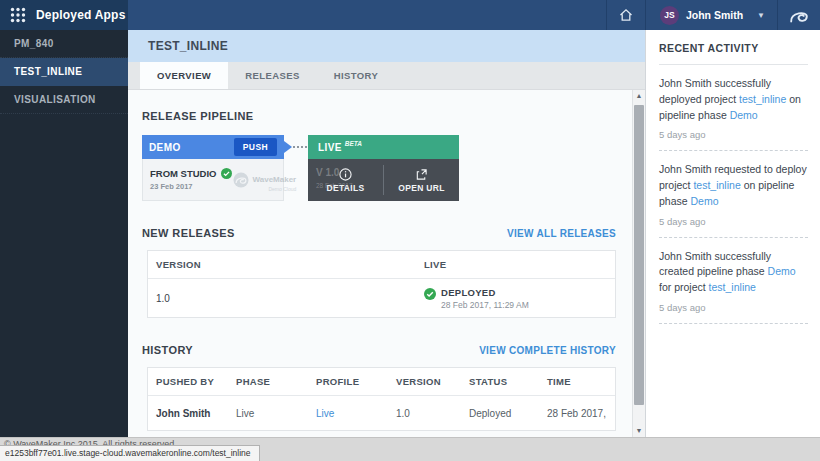 The image size is (820, 461). I want to click on activity-item: John Smith successfully deployed project…, so click(734, 108).